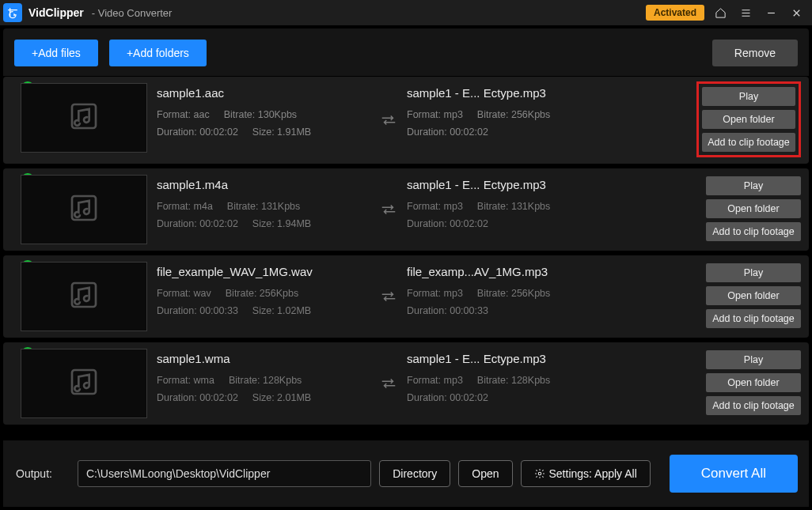  What do you see at coordinates (262, 293) in the screenshot?
I see `source-bitrate: Bitrate: 256Kpbs` at bounding box center [262, 293].